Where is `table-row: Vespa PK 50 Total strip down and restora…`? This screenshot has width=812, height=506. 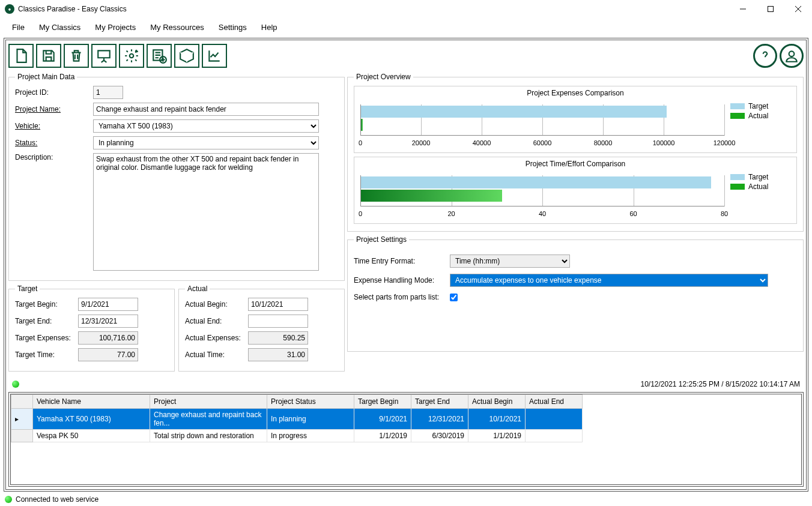 table-row: Vespa PK 50 Total strip down and restora… is located at coordinates (297, 436).